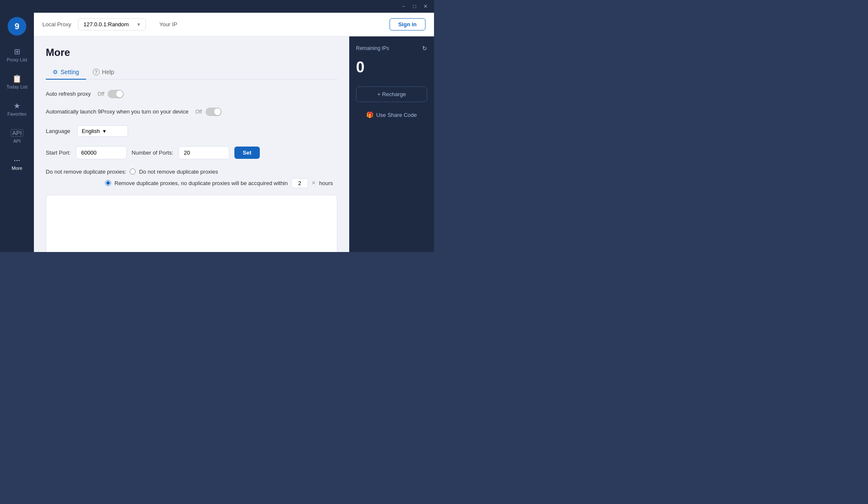  Describe the element at coordinates (17, 55) in the screenshot. I see `sidebar-item-proxy-list: ⊞ Proxy List` at that location.